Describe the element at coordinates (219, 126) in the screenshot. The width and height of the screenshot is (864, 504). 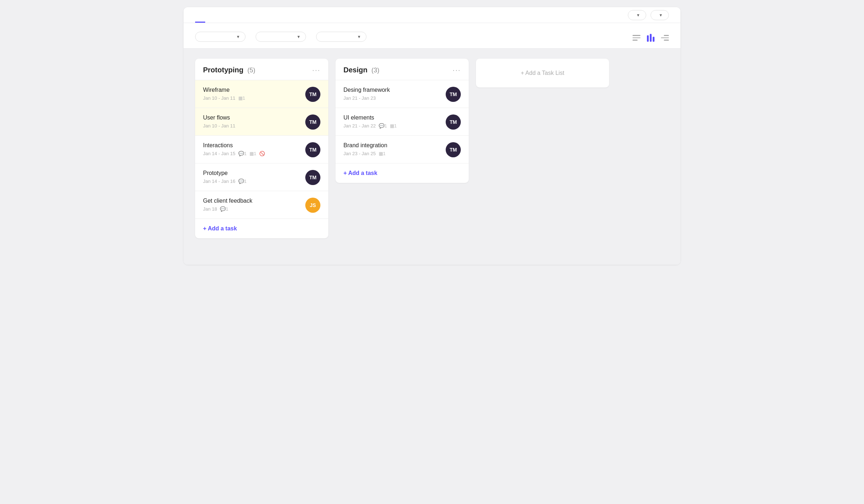
I see `task-date-t2: Jan 10 - Jan 11` at that location.